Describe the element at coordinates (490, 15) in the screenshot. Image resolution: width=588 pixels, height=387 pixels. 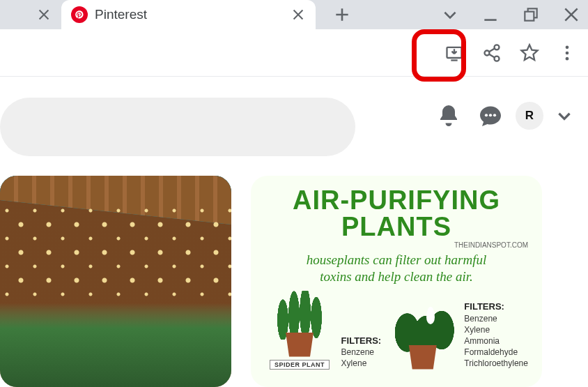
I see `minimize-window-button` at that location.